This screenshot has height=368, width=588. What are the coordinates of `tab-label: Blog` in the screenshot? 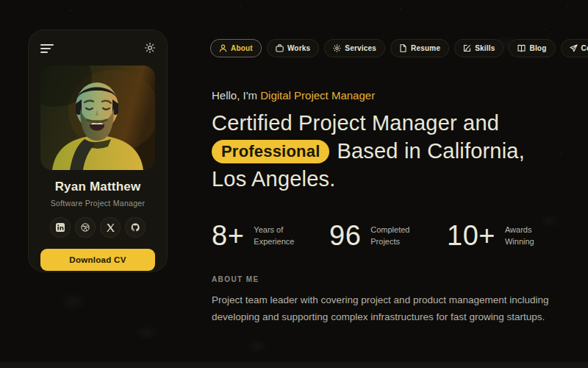 It's located at (538, 49).